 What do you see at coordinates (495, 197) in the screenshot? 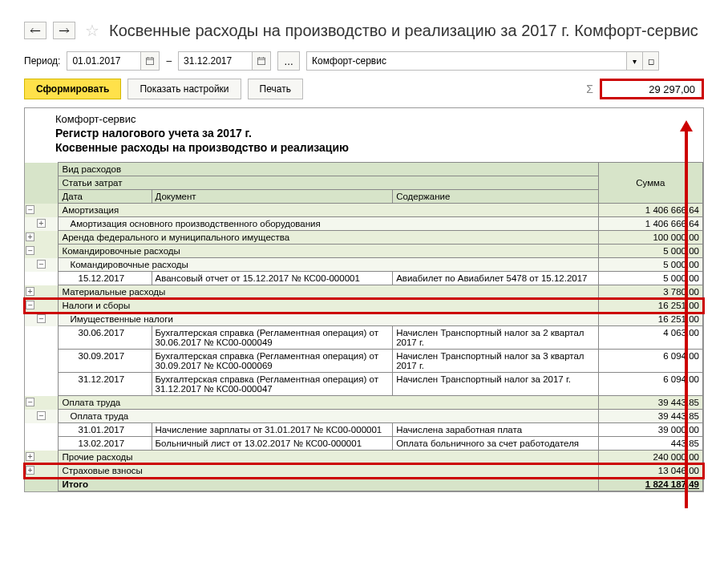
I see `col-content: Содержание` at bounding box center [495, 197].